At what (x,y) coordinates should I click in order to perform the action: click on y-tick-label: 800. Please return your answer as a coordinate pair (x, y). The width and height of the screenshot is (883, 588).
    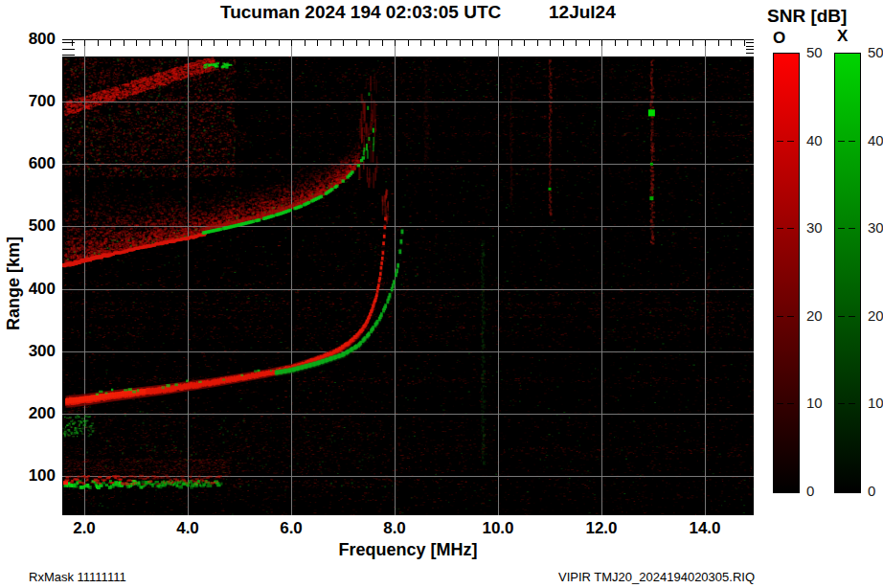
    Looking at the image, I should click on (32, 39).